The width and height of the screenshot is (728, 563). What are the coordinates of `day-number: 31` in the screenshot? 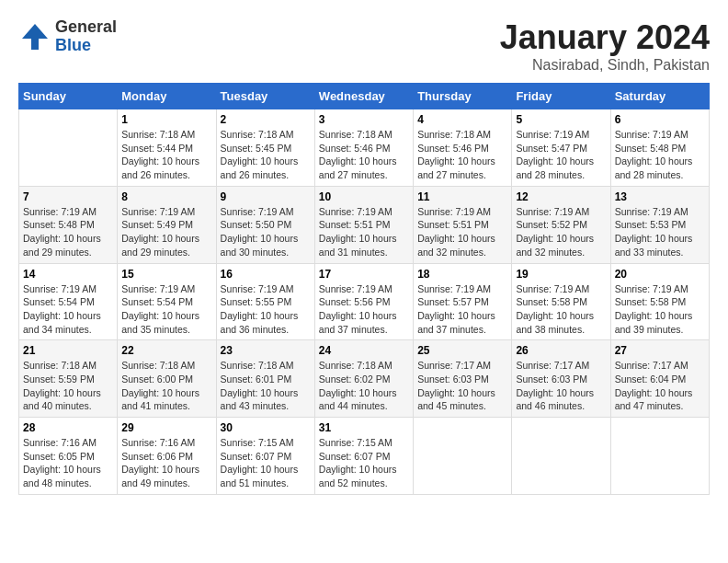 It's located at (364, 428).